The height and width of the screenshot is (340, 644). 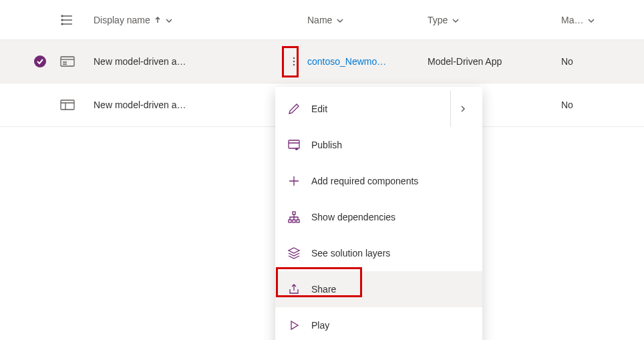 I want to click on table-row: New model-driven a… contoso_Newmo… Model…, so click(x=322, y=61).